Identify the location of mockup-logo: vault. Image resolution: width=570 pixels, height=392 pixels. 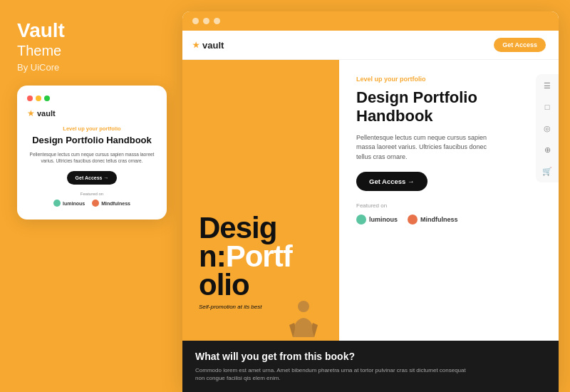
(46, 113).